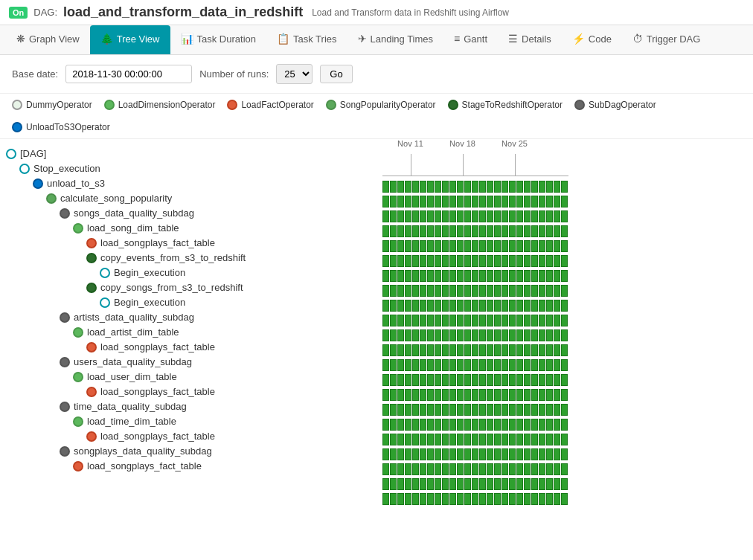 The width and height of the screenshot is (753, 560). Describe the element at coordinates (530, 40) in the screenshot. I see `tab-details: ☰ Details` at that location.